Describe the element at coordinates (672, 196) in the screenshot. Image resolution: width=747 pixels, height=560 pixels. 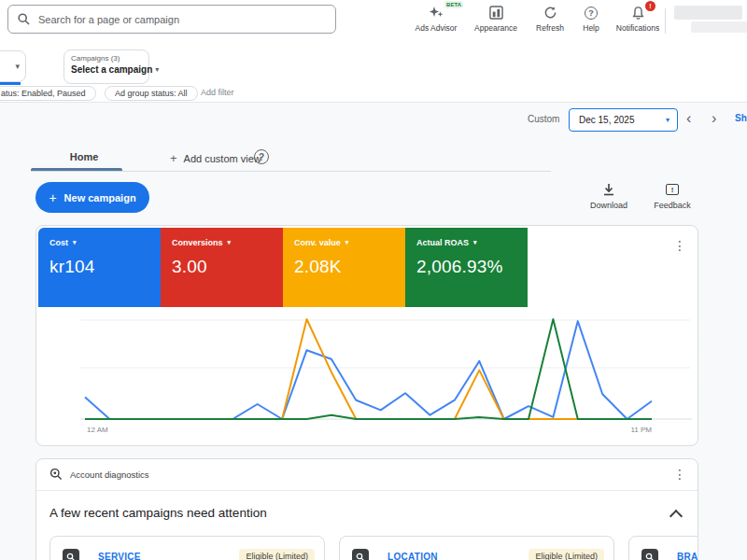
I see `feedback-button: ! Feedback` at that location.